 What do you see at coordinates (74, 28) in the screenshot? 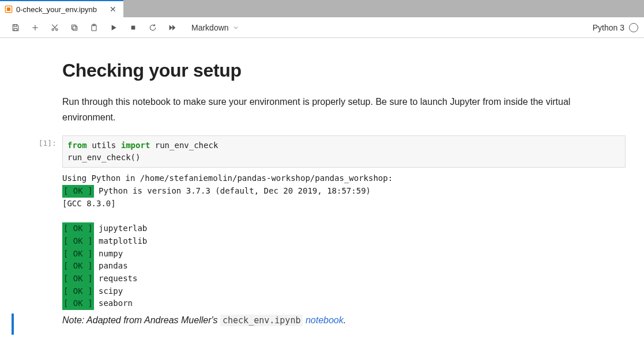
I see `copy-button` at bounding box center [74, 28].